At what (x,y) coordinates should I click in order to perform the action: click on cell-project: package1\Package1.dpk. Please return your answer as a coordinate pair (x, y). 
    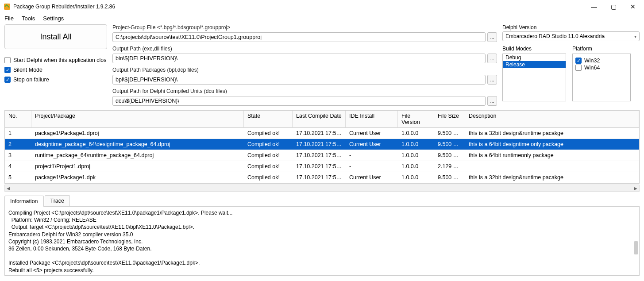
    Looking at the image, I should click on (138, 178).